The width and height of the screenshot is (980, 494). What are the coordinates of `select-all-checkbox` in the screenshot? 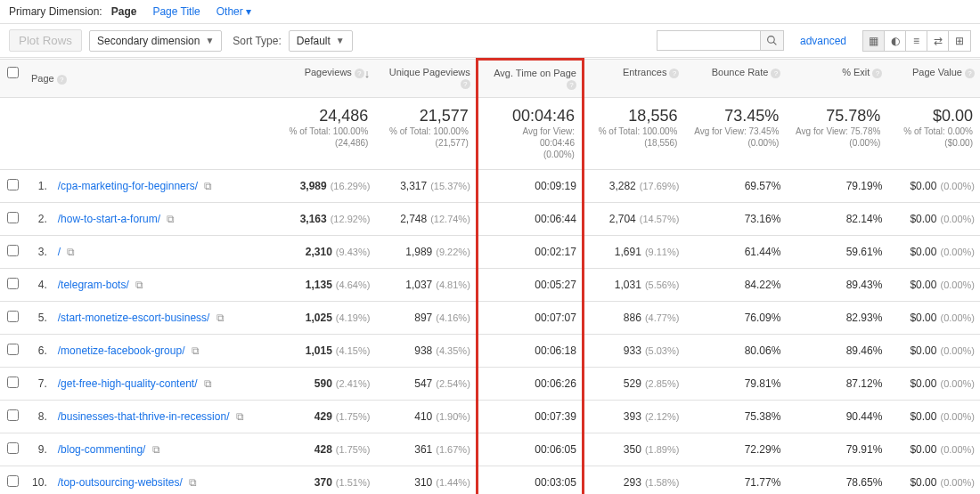 It's located at (12, 73).